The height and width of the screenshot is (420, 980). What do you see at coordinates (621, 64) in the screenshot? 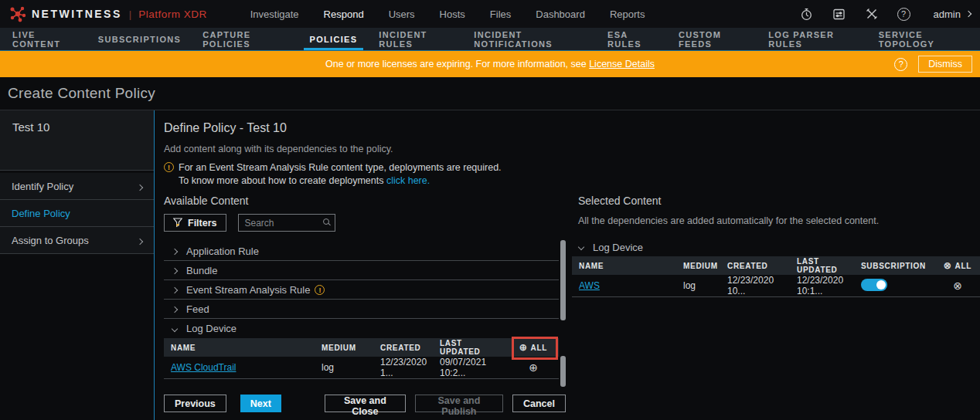
I see `license-details-link: License Details` at bounding box center [621, 64].